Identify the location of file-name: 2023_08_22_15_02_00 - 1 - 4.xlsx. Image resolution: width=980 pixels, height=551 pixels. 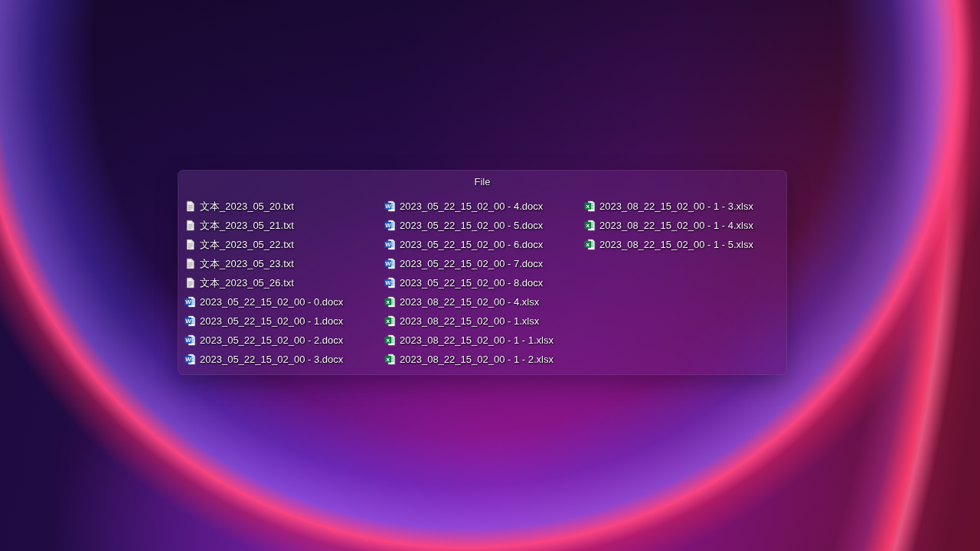
(677, 225).